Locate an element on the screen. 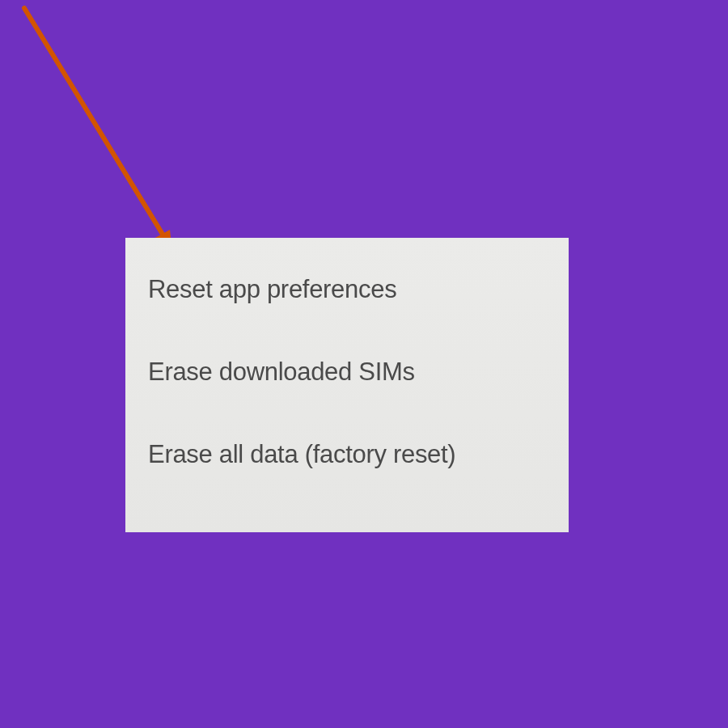  setting-label: Erase all data (factory reset) is located at coordinates (302, 455).